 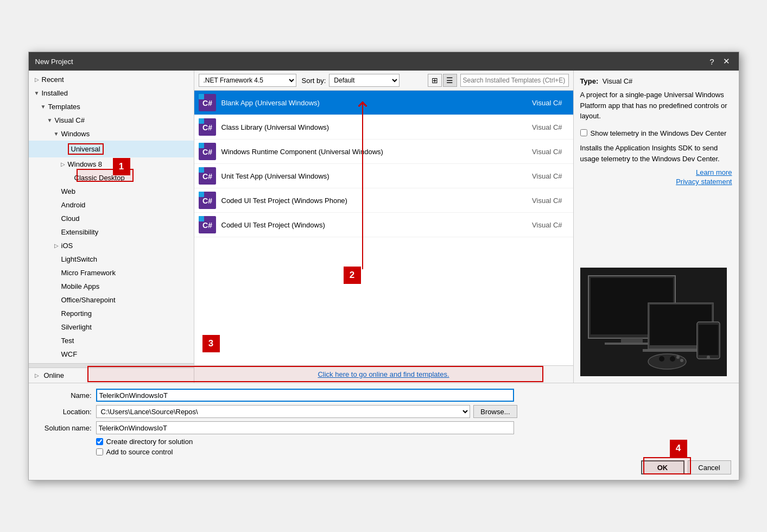 I want to click on sidebar-item-silverlight-label: Silverlight, so click(x=77, y=327).